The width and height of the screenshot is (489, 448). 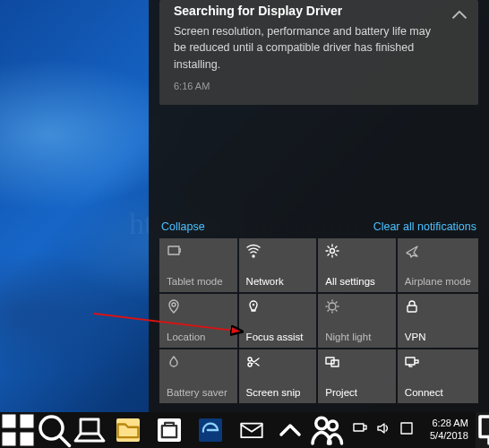 I want to click on notification-title: Searching for Display Driver, so click(x=308, y=10).